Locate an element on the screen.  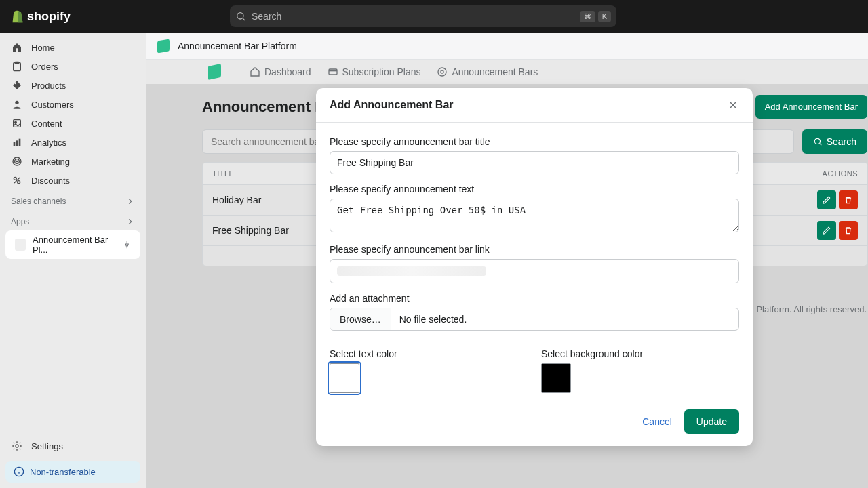
global-search: Search ⌘ K is located at coordinates (423, 16).